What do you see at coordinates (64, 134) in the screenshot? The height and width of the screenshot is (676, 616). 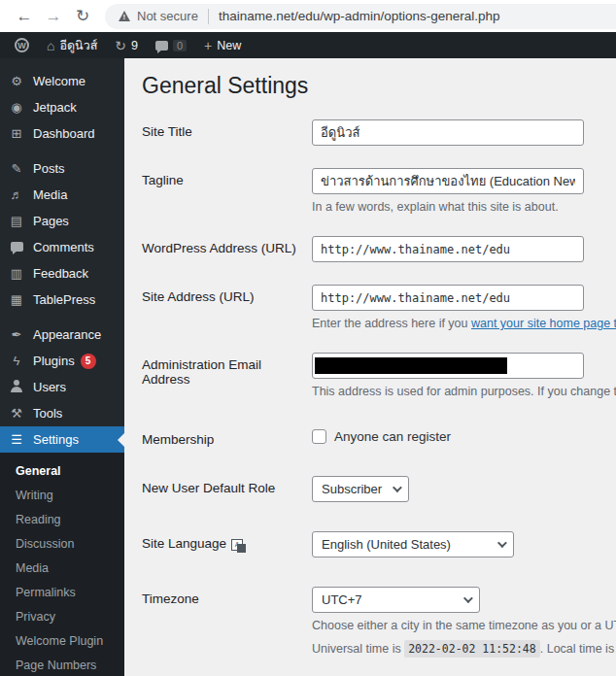 I see `sidebar-item-label: Dashboard` at bounding box center [64, 134].